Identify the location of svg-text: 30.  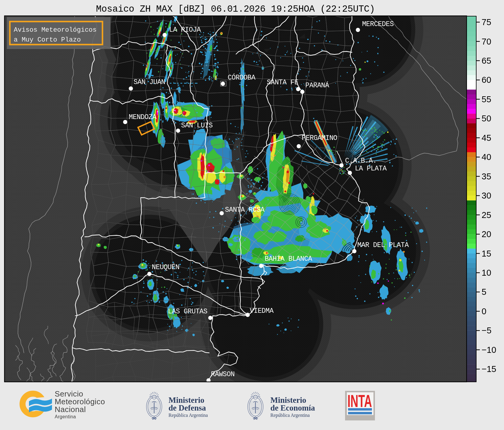
(486, 196).